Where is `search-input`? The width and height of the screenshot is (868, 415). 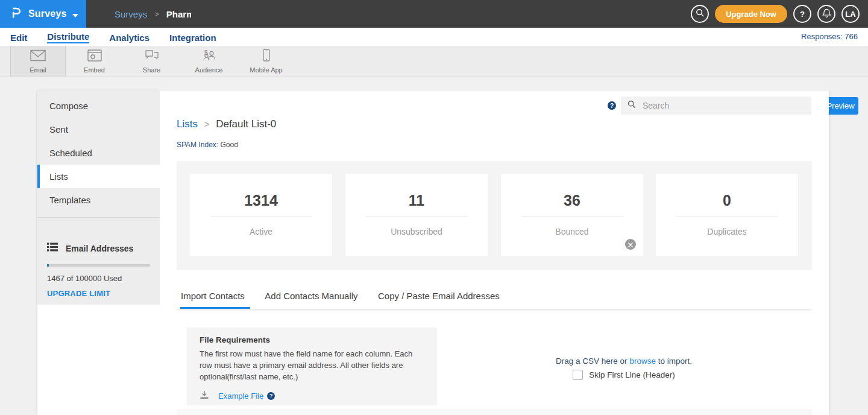
search-input is located at coordinates (723, 106).